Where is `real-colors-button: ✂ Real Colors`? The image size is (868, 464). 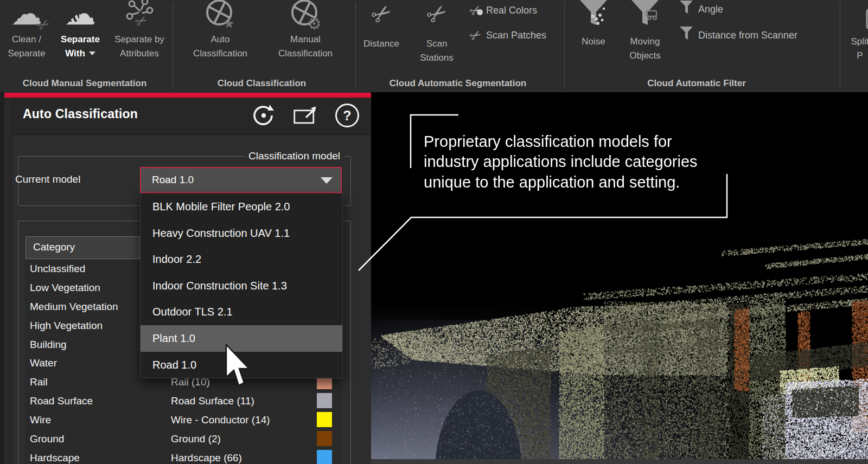 real-colors-button: ✂ Real Colors is located at coordinates (503, 10).